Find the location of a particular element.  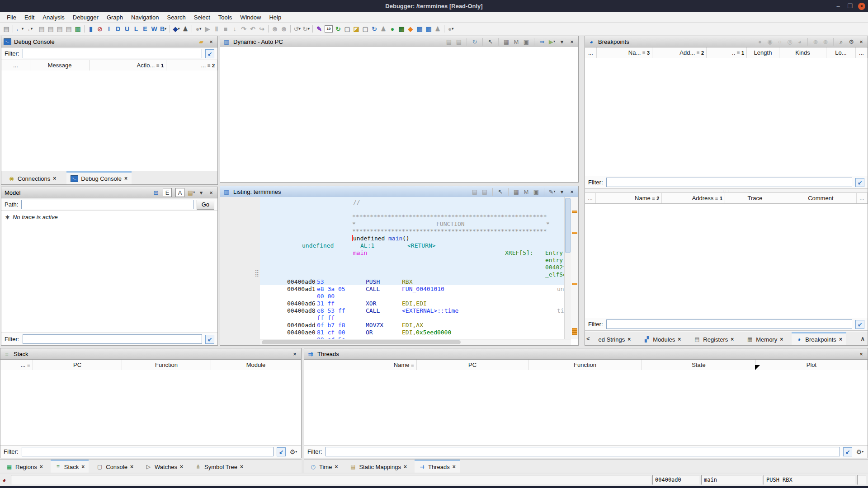

enable-all-breakpoints-icon: ◉ is located at coordinates (770, 42).